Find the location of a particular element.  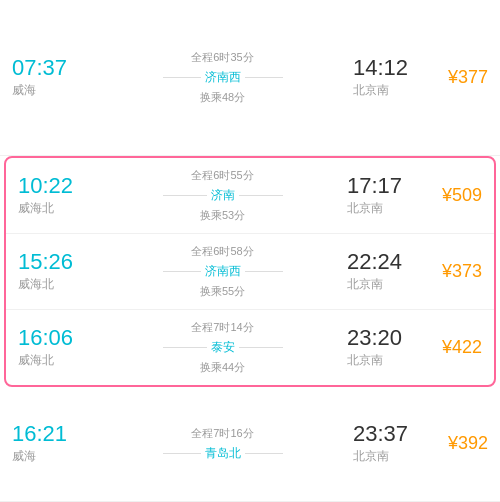

middle-section: 全程7时16分 青岛北 is located at coordinates (222, 444).